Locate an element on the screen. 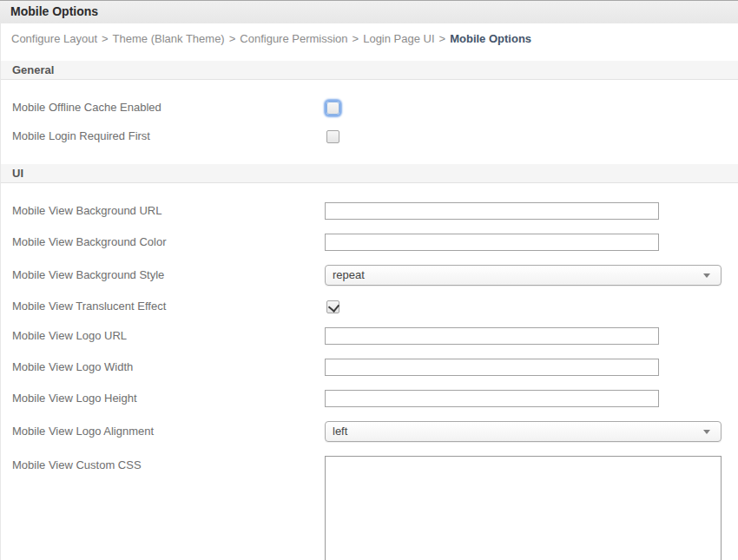  mobile-login-required-first-checkbox is located at coordinates (333, 137).